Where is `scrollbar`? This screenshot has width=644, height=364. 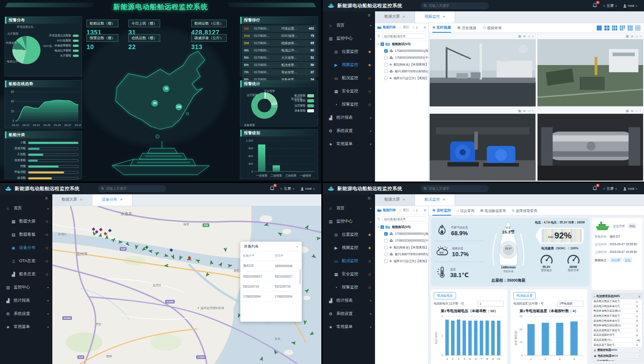
scrollbar is located at coordinates (300, 277).